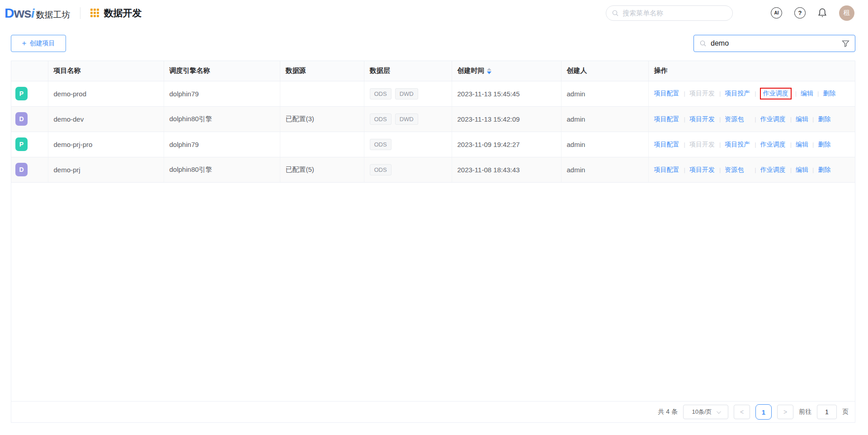 Image resolution: width=868 pixels, height=435 pixels. I want to click on page-title: 数据开发, so click(123, 13).